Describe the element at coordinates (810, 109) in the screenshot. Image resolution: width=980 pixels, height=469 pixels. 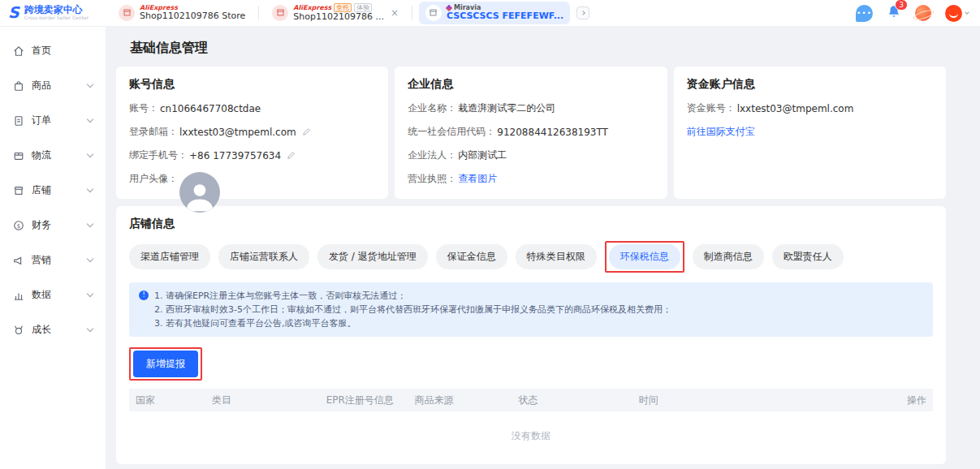
I see `fund-account-row: 资金账号： lxxtest03@tmpeml.com` at that location.